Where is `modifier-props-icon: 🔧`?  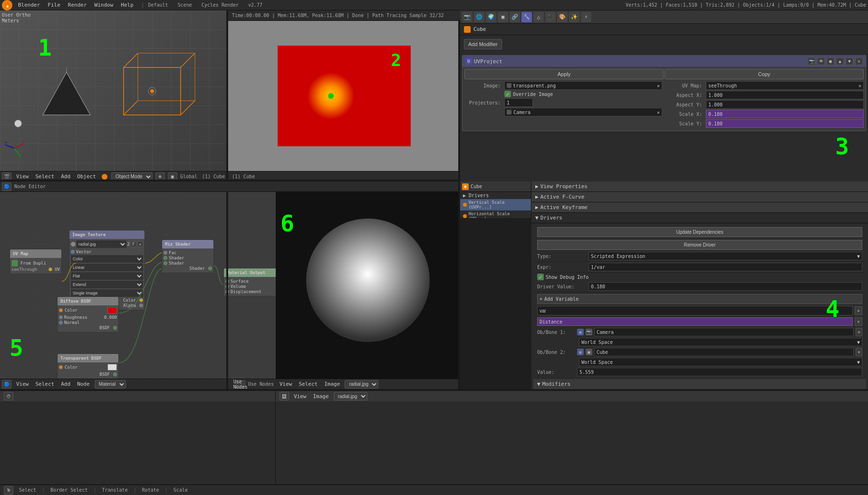
modifier-props-icon: 🔧 is located at coordinates (527, 17).